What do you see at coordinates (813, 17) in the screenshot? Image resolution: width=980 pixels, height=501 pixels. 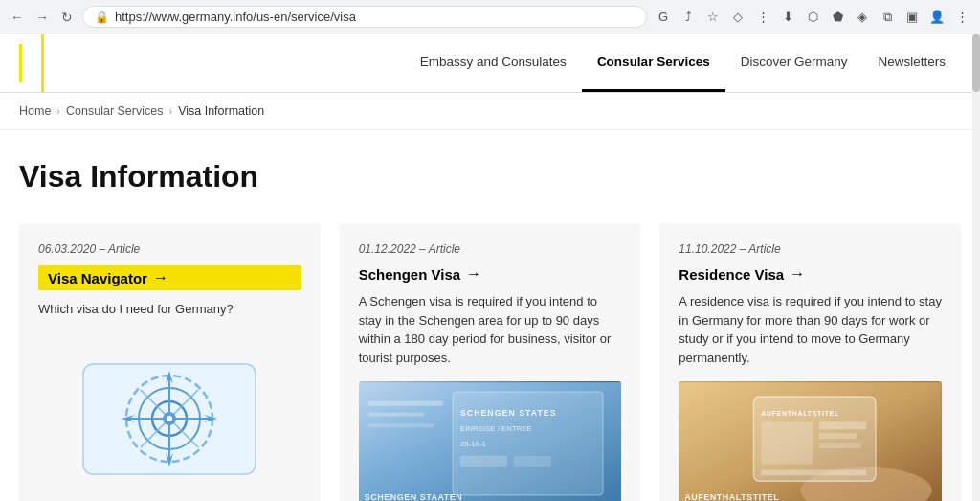 I see `extension-icon-1: ⬡` at bounding box center [813, 17].